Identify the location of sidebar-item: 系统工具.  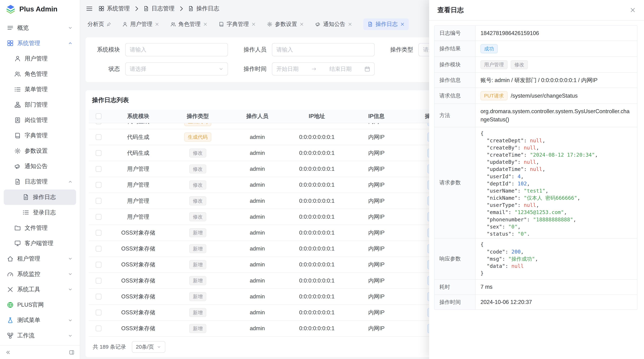
(40, 289).